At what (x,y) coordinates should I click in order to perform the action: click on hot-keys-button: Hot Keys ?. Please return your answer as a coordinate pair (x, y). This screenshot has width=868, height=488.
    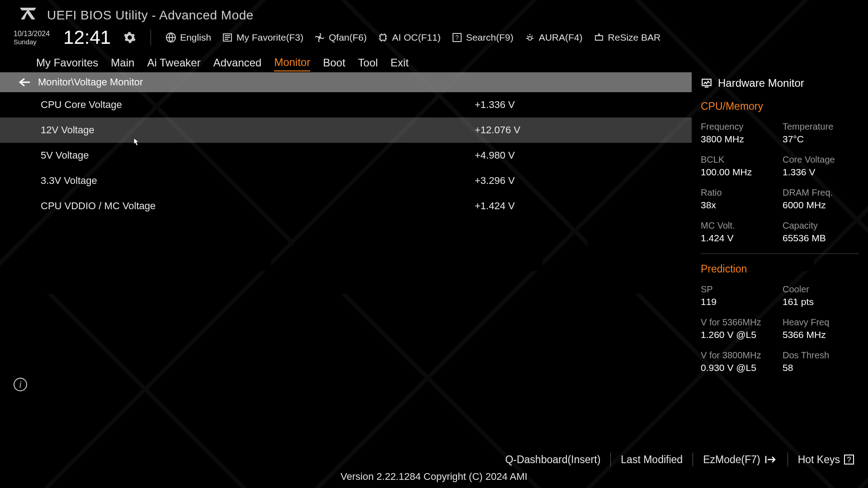
    Looking at the image, I should click on (826, 460).